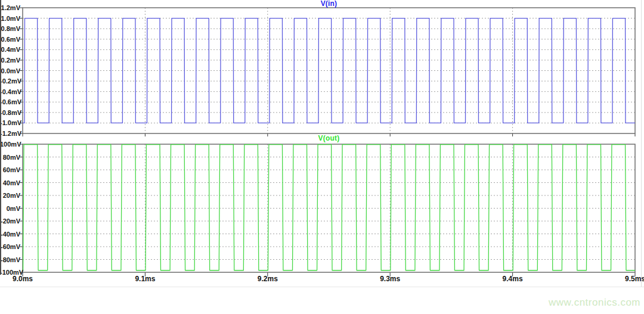  I want to click on window-left-border, so click(1, 137).